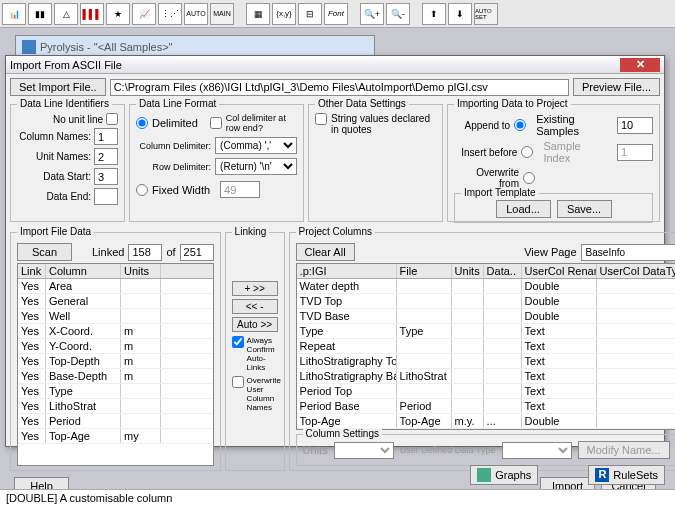 Image resolution: width=675 pixels, height=507 pixels. I want to click on other-data-settings-group: Other Data Settings String values declar…, so click(376, 163).